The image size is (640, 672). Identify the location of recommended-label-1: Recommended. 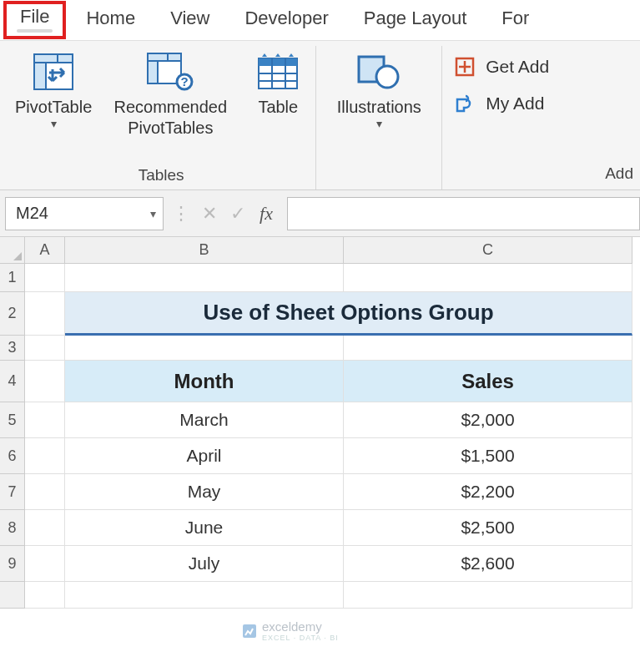
(170, 107).